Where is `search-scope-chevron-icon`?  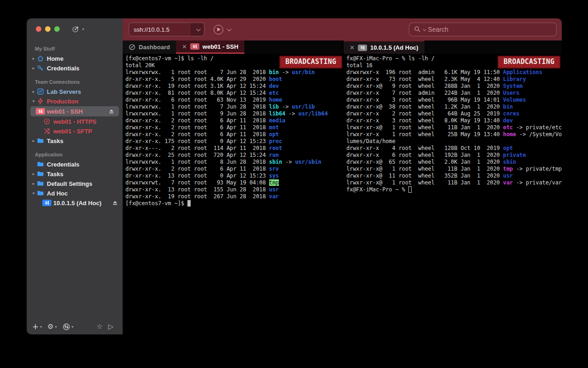 search-scope-chevron-icon is located at coordinates (424, 29).